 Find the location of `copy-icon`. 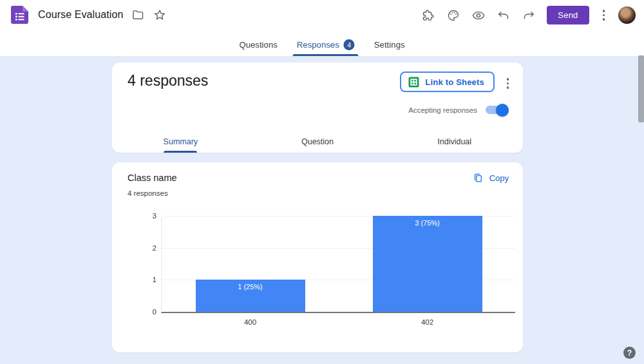

copy-icon is located at coordinates (478, 178).